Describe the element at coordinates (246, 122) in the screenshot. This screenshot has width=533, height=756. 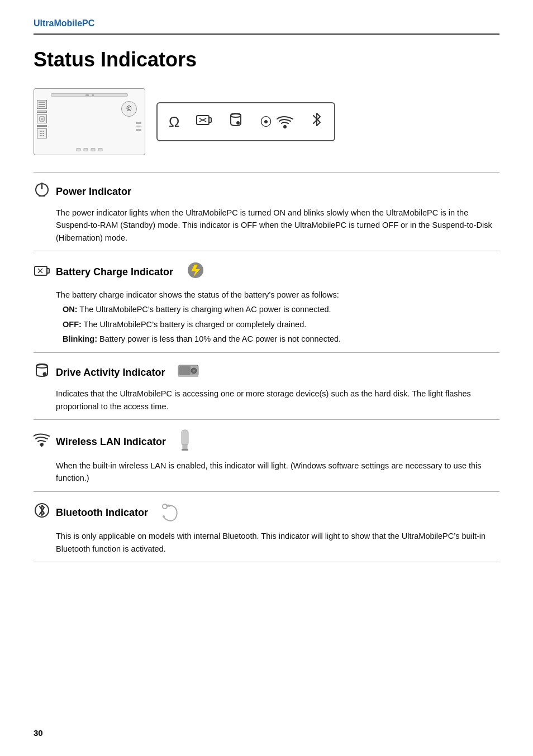
I see `icons-bar: Ω ⦿` at that location.